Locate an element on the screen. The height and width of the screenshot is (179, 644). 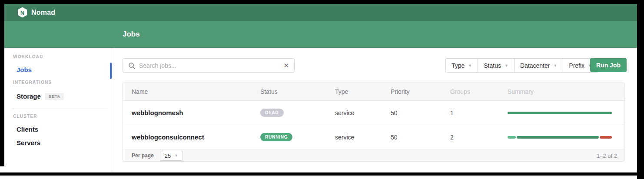
search-input is located at coordinates (209, 66).